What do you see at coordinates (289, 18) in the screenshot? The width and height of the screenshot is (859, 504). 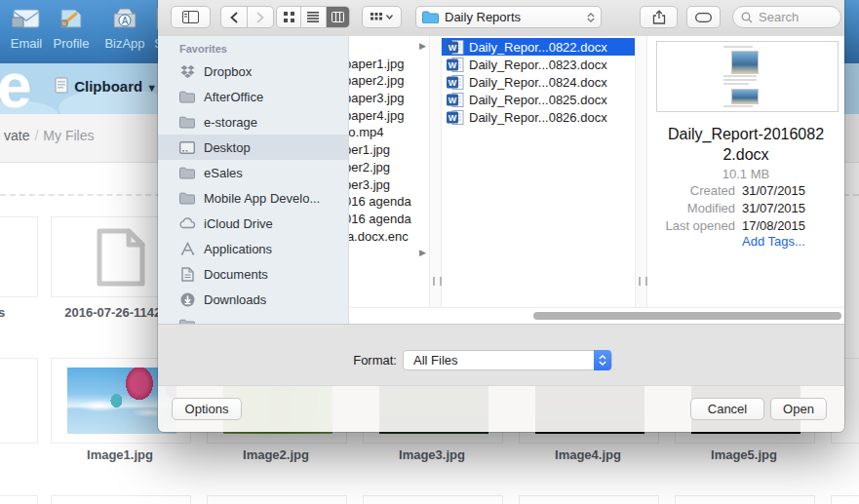 I see `icon-view-button` at bounding box center [289, 18].